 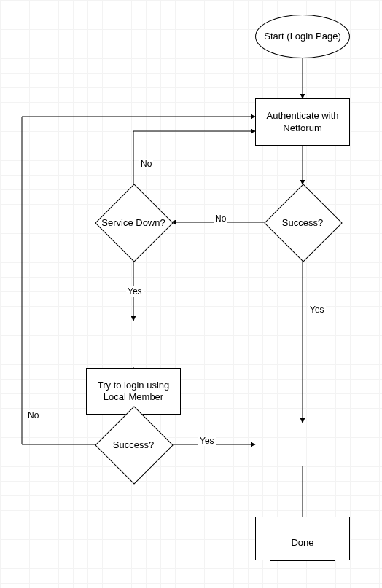 I want to click on node-label: Authenticate with Netforum, so click(x=303, y=122).